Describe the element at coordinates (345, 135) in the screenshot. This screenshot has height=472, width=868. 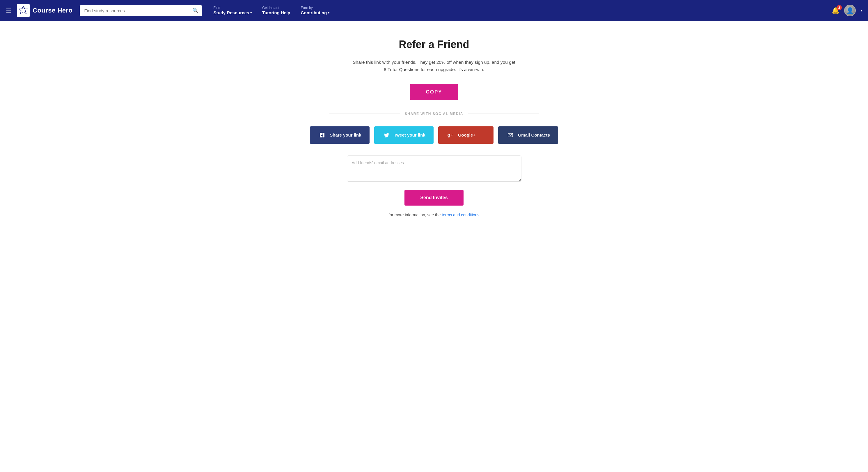
I see `facebook-btn-label: Share your link` at that location.